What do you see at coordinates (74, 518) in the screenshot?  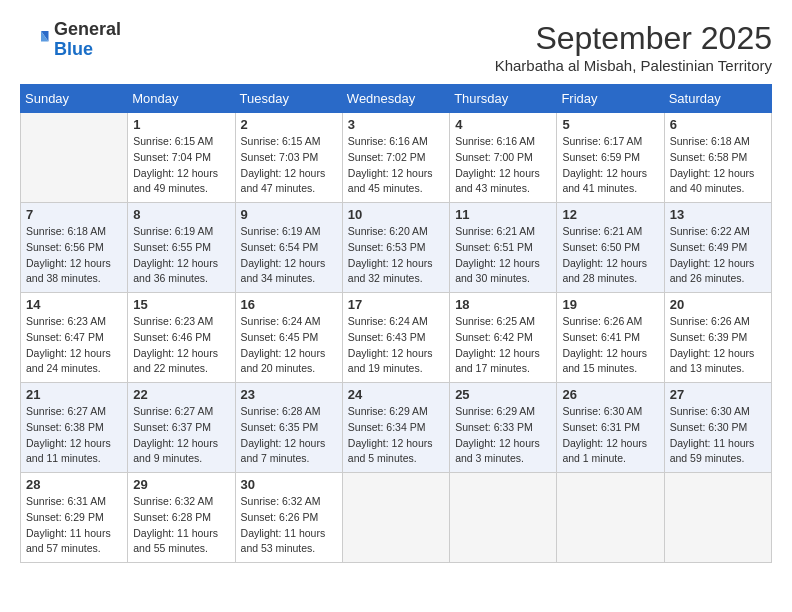 I see `calendar-cell: 28Sunrise: 6:31 AMSunset: 6:29 PMDayligh…` at bounding box center [74, 518].